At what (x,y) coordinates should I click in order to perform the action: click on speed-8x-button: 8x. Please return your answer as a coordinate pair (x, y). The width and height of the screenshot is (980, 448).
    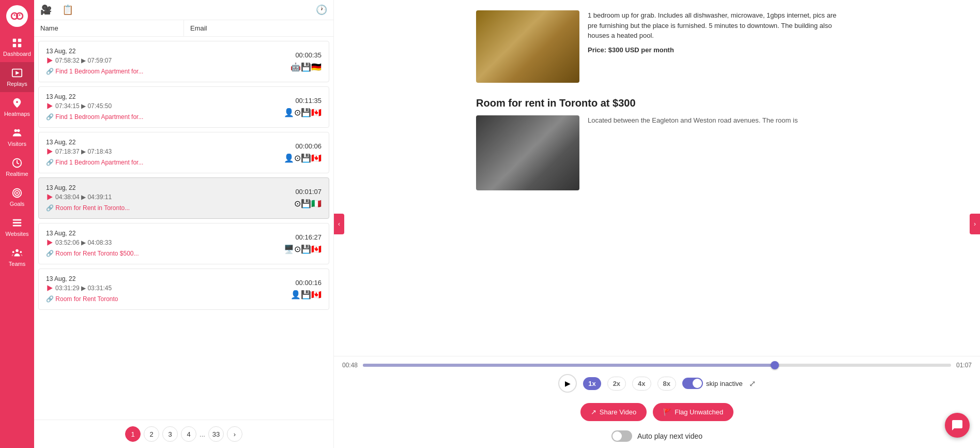
    Looking at the image, I should click on (667, 384).